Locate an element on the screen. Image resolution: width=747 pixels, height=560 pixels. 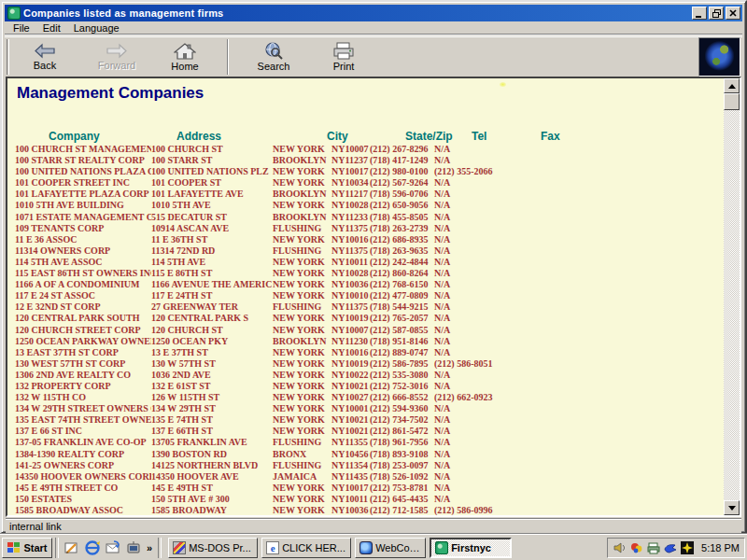
print-button: Print is located at coordinates (344, 57).